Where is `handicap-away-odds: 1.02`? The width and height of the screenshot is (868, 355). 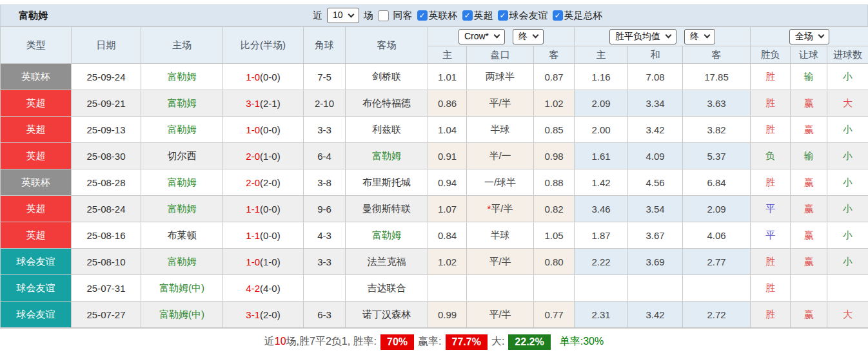 handicap-away-odds: 1.02 is located at coordinates (555, 103).